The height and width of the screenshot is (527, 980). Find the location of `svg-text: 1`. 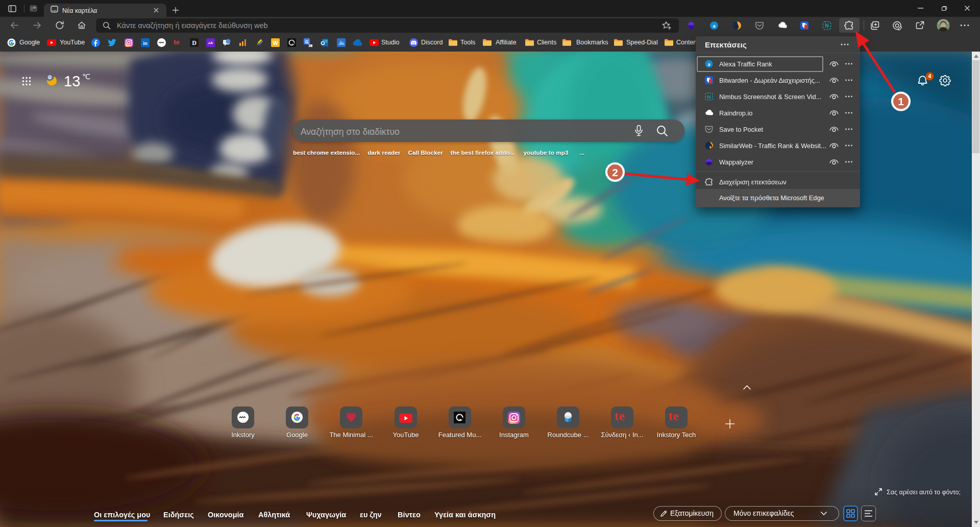

svg-text: 1 is located at coordinates (901, 101).